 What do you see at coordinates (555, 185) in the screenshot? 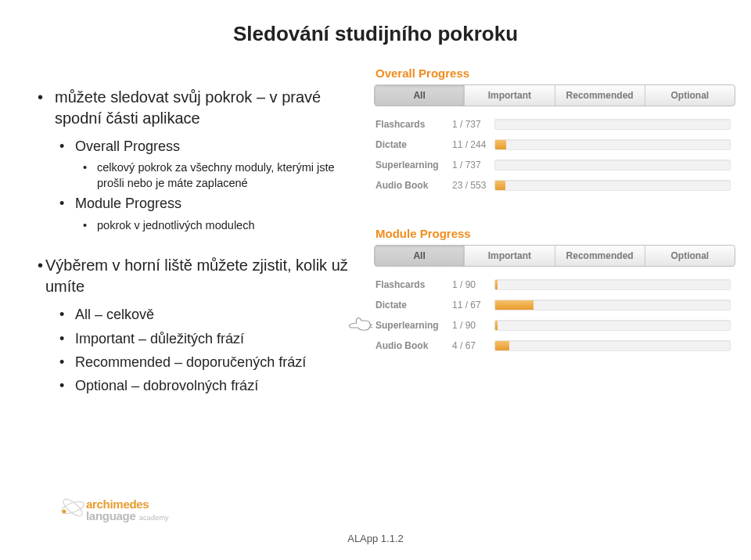
I see `progress-row: Audio Book 23 / 553` at bounding box center [555, 185].